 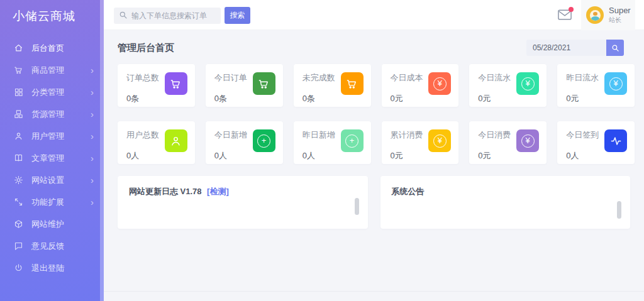 I want to click on page-title: 管理后台首页, so click(x=146, y=48).